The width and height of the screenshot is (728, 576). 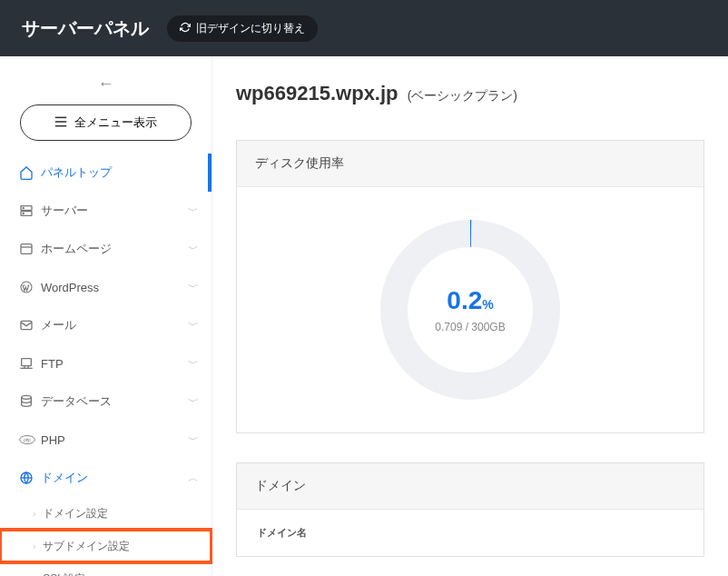 What do you see at coordinates (61, 124) in the screenshot?
I see `hamburger-icon` at bounding box center [61, 124].